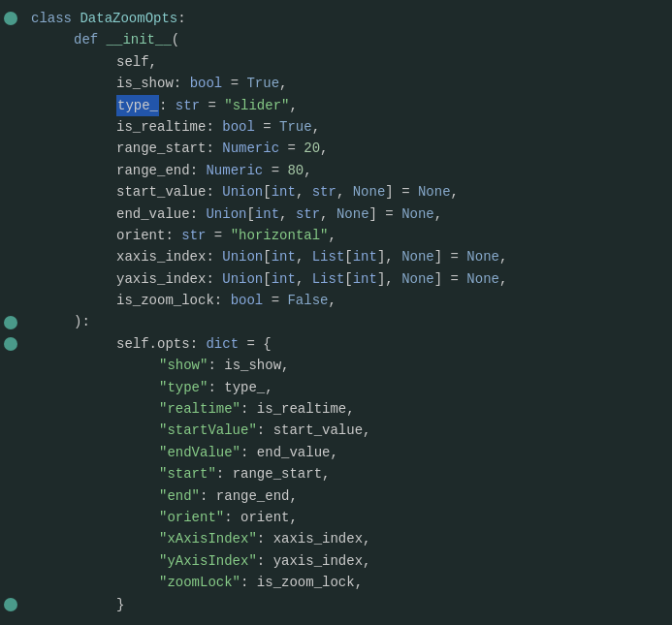 Image resolution: width=672 pixels, height=625 pixels. Describe the element at coordinates (365, 257) in the screenshot. I see `builtin-type-token: int` at that location.